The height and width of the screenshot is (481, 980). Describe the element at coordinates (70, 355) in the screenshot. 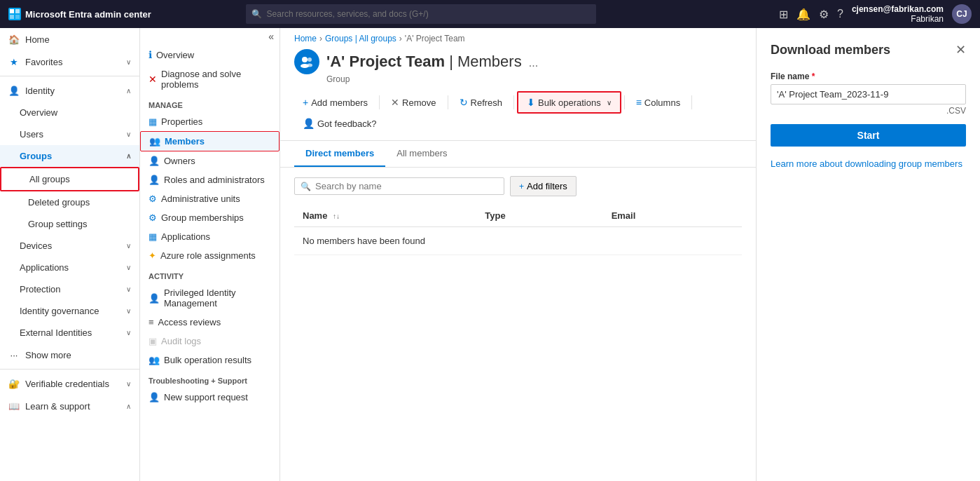

I see `sidebar-item-show-more: ··· Show more` at that location.